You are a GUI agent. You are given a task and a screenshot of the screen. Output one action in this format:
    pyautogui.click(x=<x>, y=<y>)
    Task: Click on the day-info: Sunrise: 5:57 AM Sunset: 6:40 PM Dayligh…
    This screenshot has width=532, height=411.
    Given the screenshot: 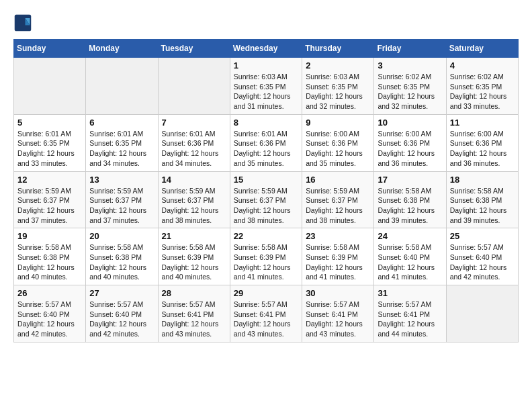 What is the action you would take?
    pyautogui.click(x=50, y=320)
    